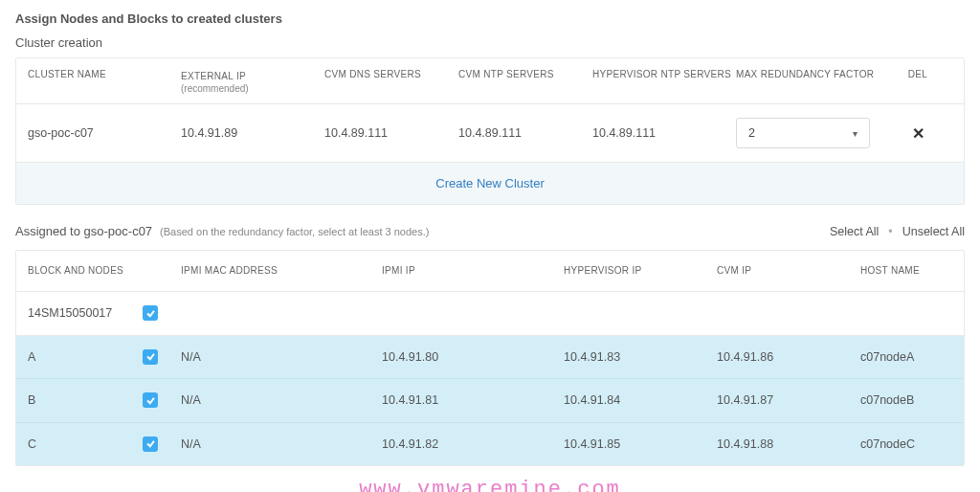  What do you see at coordinates (789, 357) in the screenshot?
I see `node-cvm-ip: 10.4.91.86` at bounding box center [789, 357].